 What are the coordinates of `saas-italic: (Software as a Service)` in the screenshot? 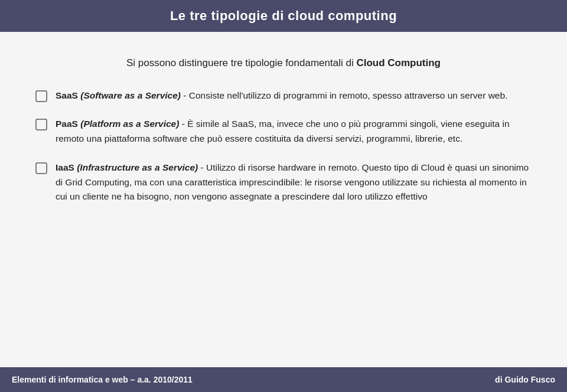 It's located at (131, 96).